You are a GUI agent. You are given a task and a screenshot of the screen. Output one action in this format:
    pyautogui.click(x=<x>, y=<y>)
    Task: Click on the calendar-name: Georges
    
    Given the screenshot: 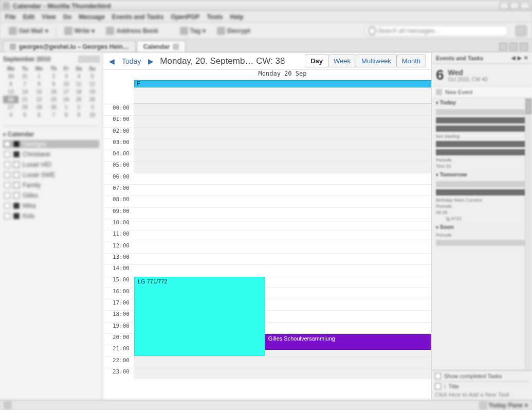 What is the action you would take?
    pyautogui.click(x=34, y=144)
    